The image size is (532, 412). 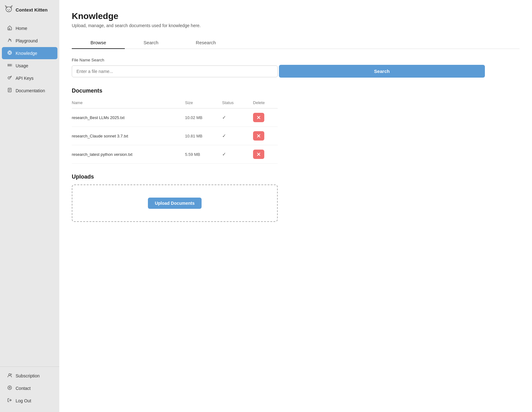 I want to click on tab-search: Search, so click(x=151, y=43).